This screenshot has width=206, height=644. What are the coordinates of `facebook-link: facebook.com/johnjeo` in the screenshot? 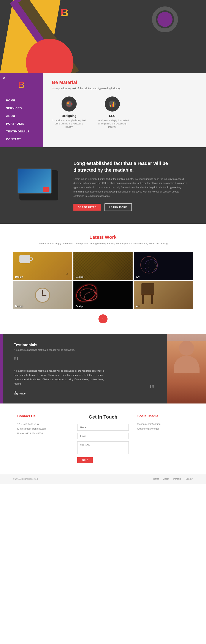 It's located at (149, 424).